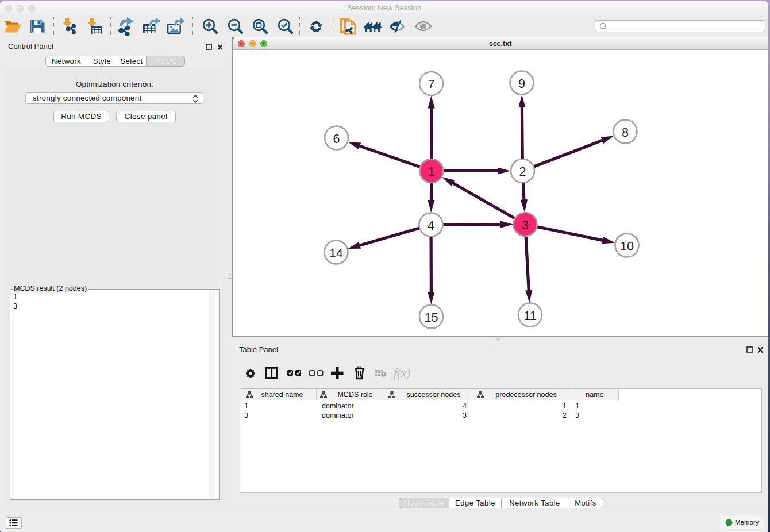 This screenshot has width=770, height=532. What do you see at coordinates (402, 373) in the screenshot?
I see `svg-text: f(x)` at bounding box center [402, 373].